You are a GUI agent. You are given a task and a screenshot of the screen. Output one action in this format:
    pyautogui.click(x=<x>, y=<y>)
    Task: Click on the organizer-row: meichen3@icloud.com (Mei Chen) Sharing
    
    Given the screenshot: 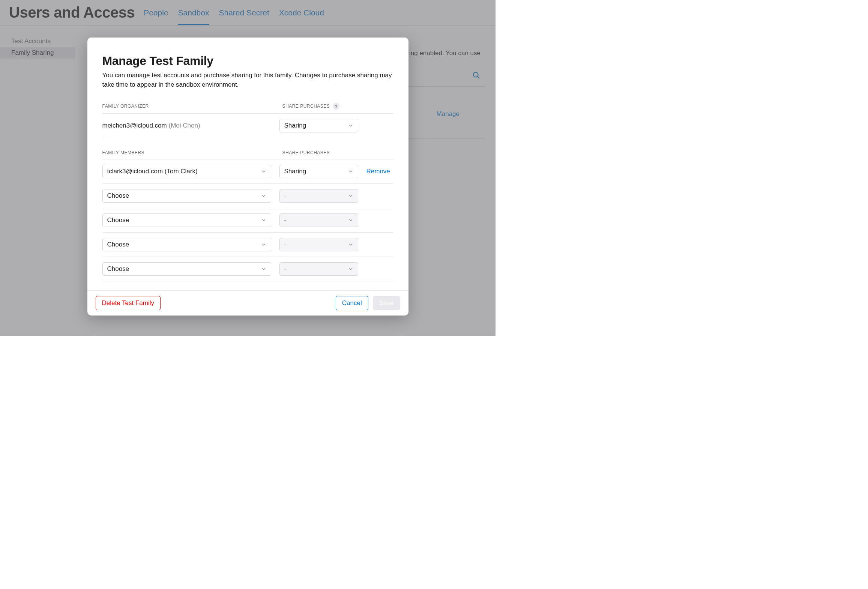 What is the action you would take?
    pyautogui.click(x=248, y=126)
    